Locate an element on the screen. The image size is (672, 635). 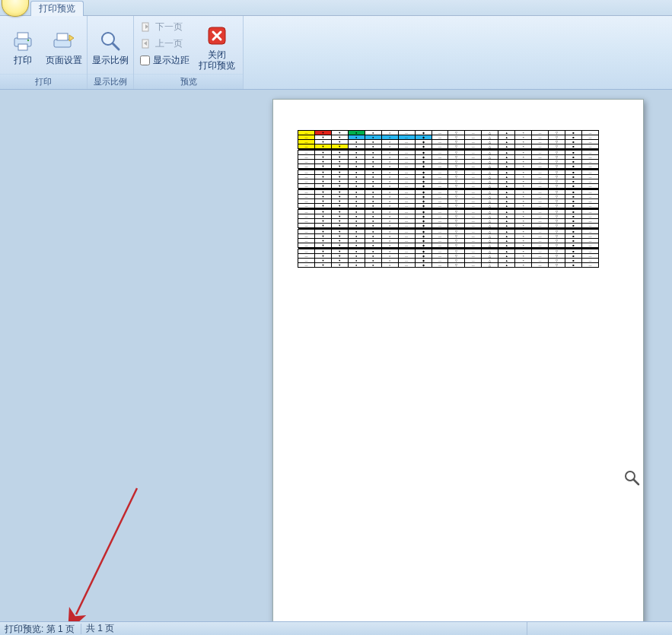
page-setup-icon is located at coordinates (64, 41).